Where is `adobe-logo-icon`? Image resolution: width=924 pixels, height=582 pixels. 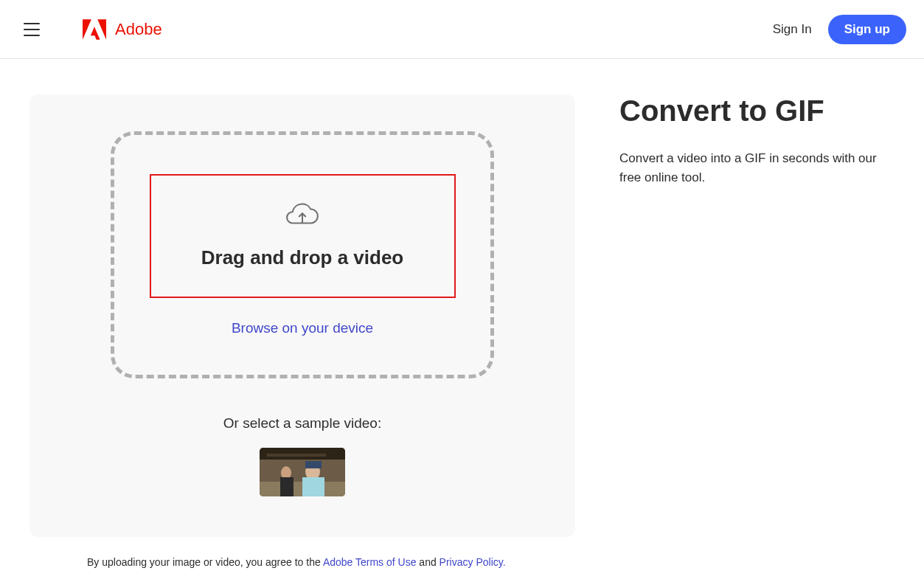 adobe-logo-icon is located at coordinates (94, 30).